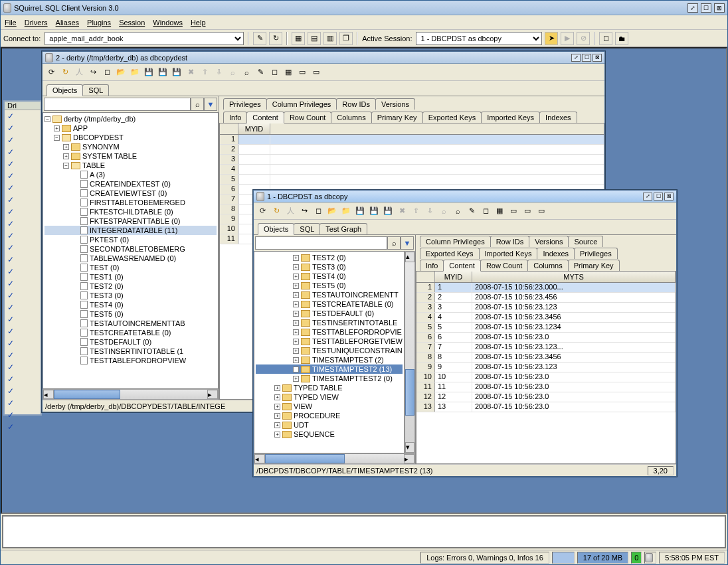 The image size is (728, 565). I want to click on tree-item: +SYSTEM TABLE, so click(130, 156).